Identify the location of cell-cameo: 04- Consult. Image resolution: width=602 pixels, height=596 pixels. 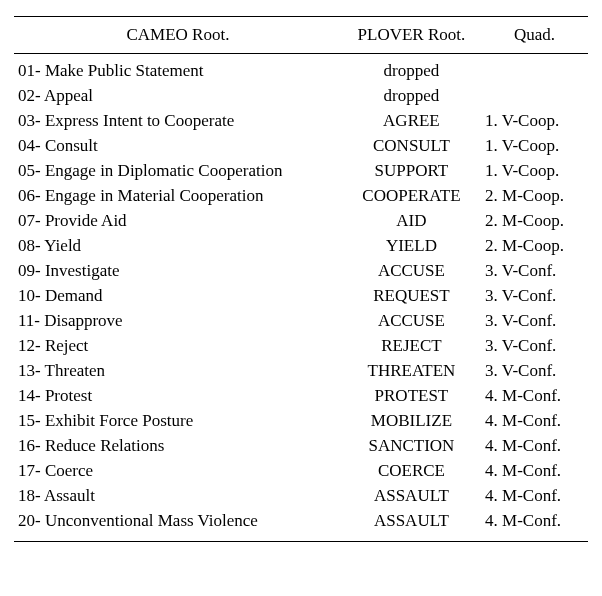
(178, 146).